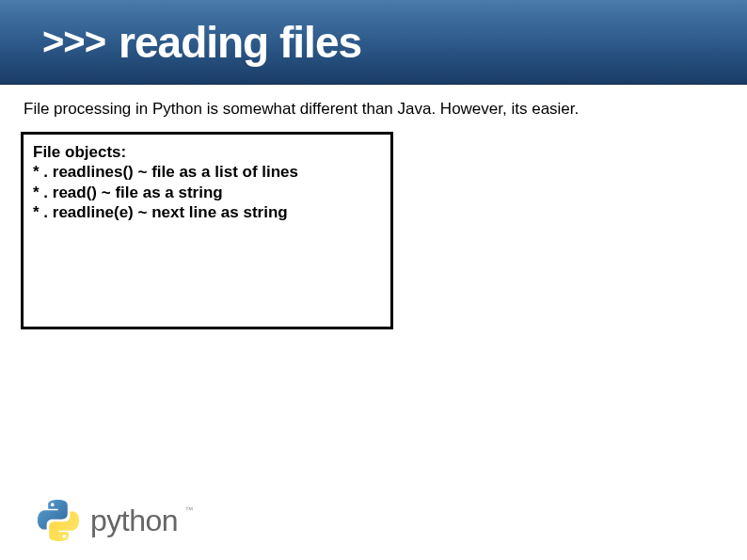 Image resolution: width=747 pixels, height=560 pixels. I want to click on python-logo: python ™, so click(107, 520).